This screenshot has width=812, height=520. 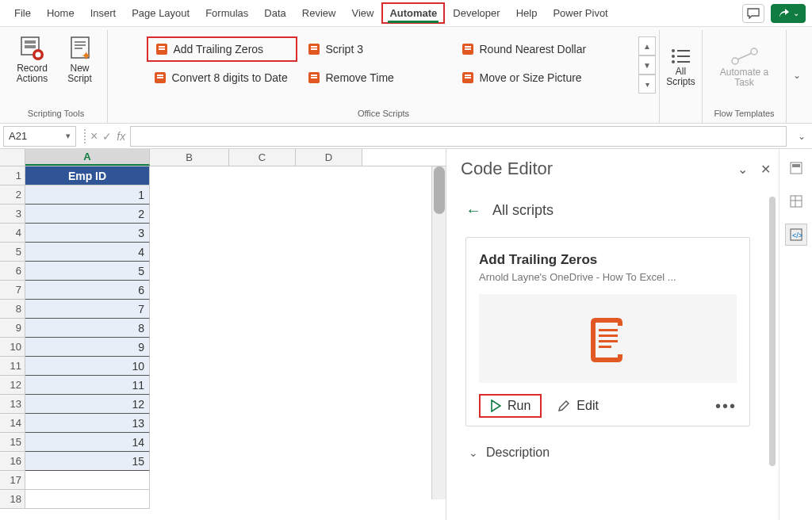 I want to click on cell-A2: 1, so click(x=87, y=195).